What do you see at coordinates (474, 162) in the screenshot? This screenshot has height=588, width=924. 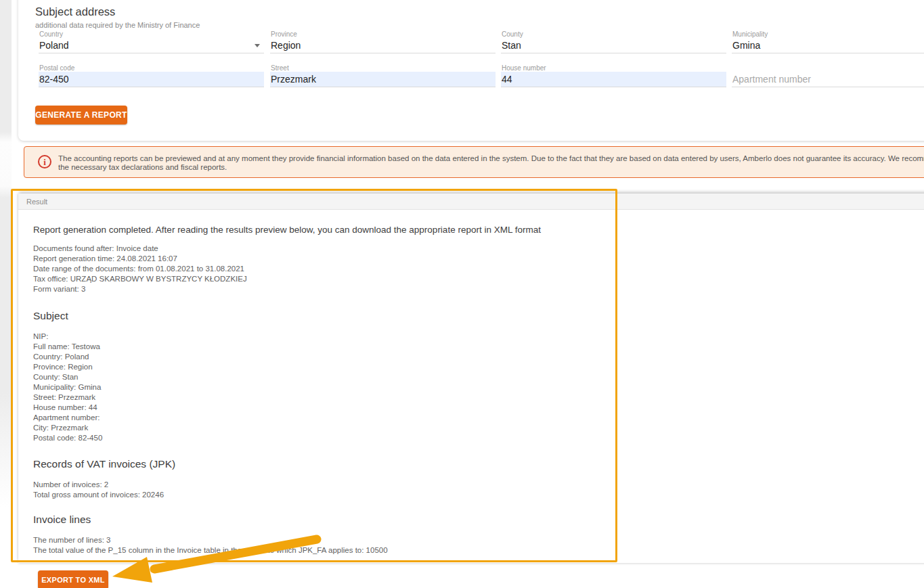 I see `info-banner: i The accounting reports can be previewe…` at bounding box center [474, 162].